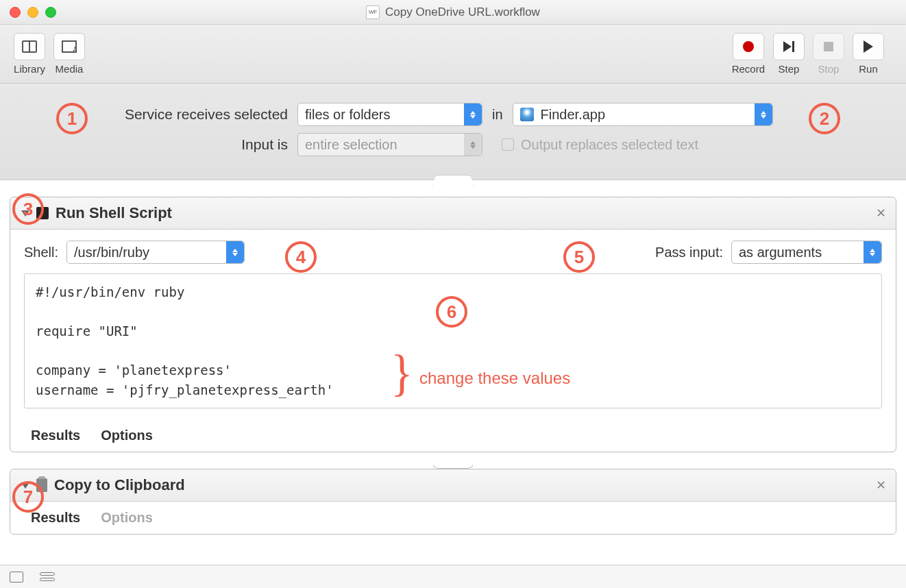  What do you see at coordinates (402, 373) in the screenshot?
I see `annotation-brace: }` at bounding box center [402, 373].